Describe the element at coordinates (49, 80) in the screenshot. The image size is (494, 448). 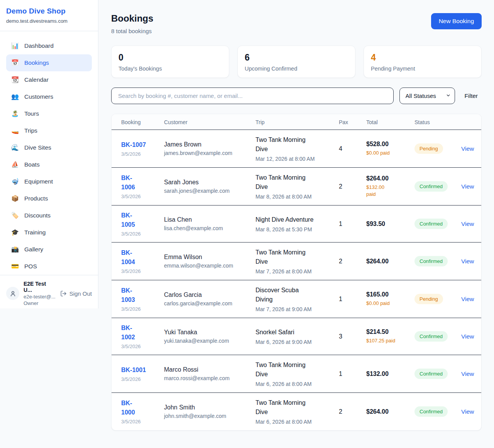
I see `sidebar-item-calendar: 📆Calendar` at that location.